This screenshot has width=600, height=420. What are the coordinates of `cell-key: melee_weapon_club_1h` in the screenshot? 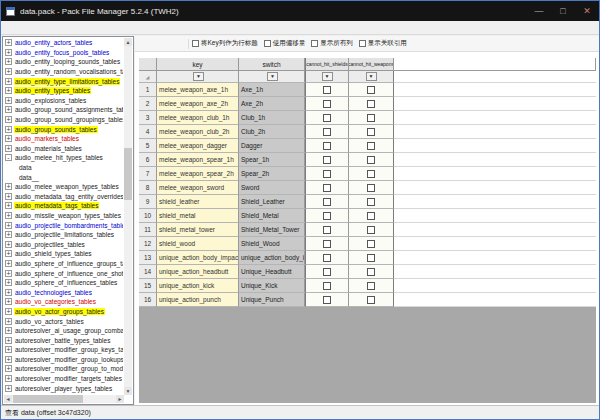 It's located at (198, 118).